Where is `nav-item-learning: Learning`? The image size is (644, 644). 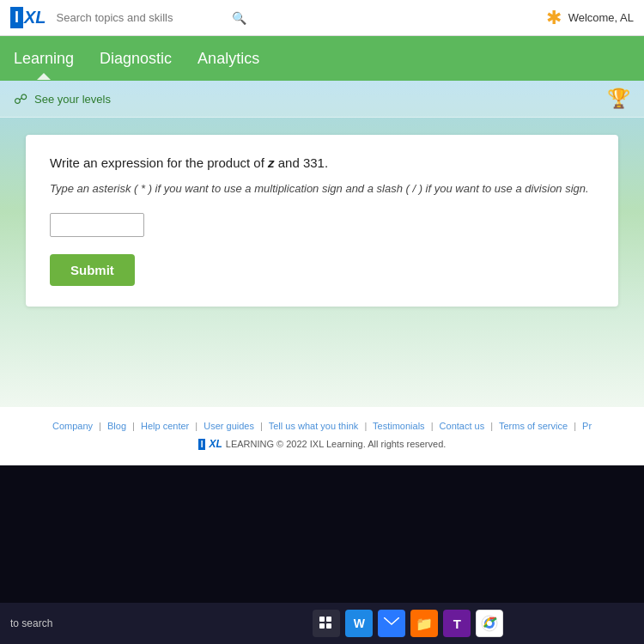
nav-item-learning: Learning is located at coordinates (44, 58).